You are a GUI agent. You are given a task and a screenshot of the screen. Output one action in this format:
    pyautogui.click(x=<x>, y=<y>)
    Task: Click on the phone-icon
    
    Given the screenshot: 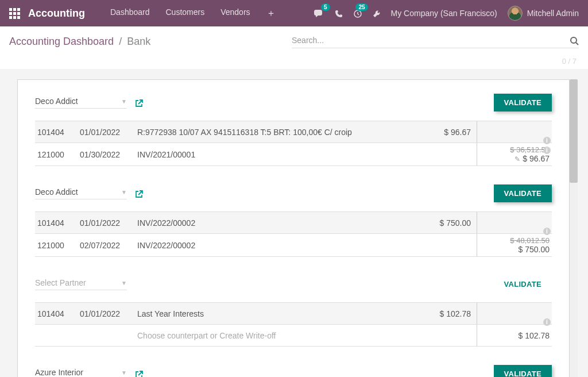 What is the action you would take?
    pyautogui.click(x=339, y=13)
    